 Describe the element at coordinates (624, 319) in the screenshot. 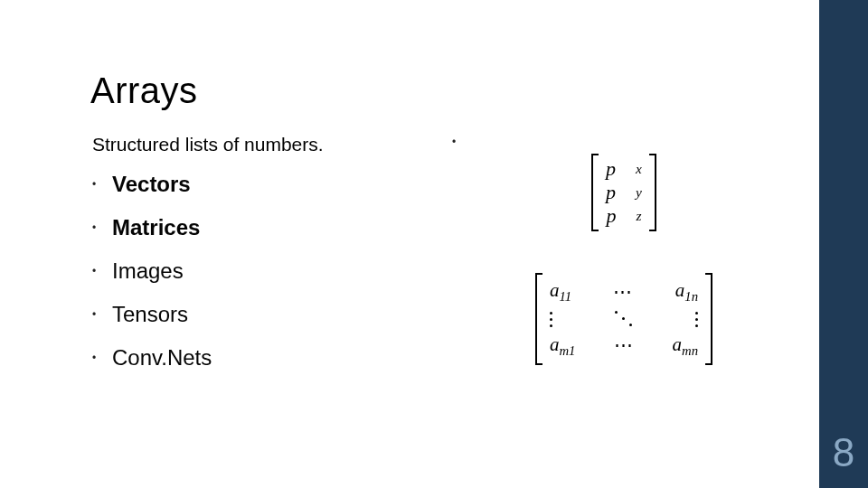

I see `matrix-bracket: a11 ⋯ a1n am1 ⋯ amn` at that location.